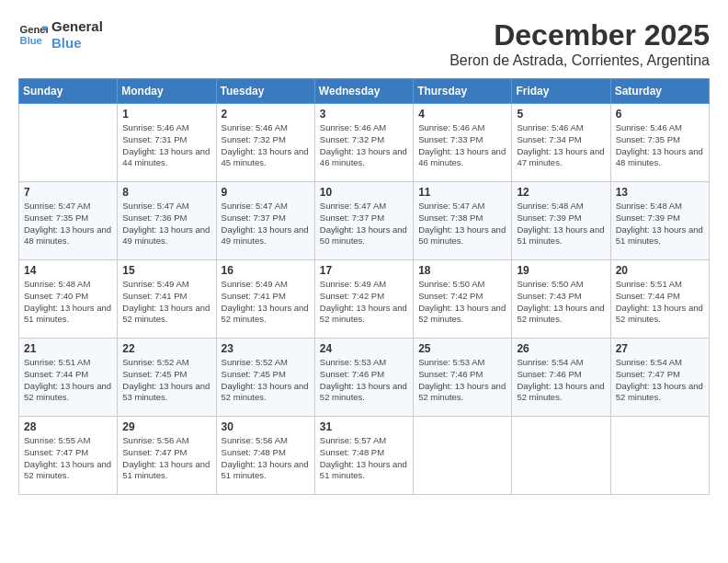 This screenshot has width=728, height=563. I want to click on day-number: 28, so click(68, 427).